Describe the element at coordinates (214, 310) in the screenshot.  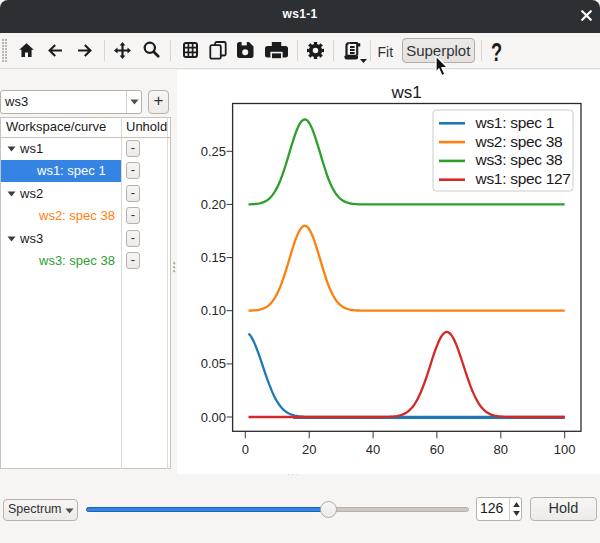
I see `svg-text: 0.10` at that location.